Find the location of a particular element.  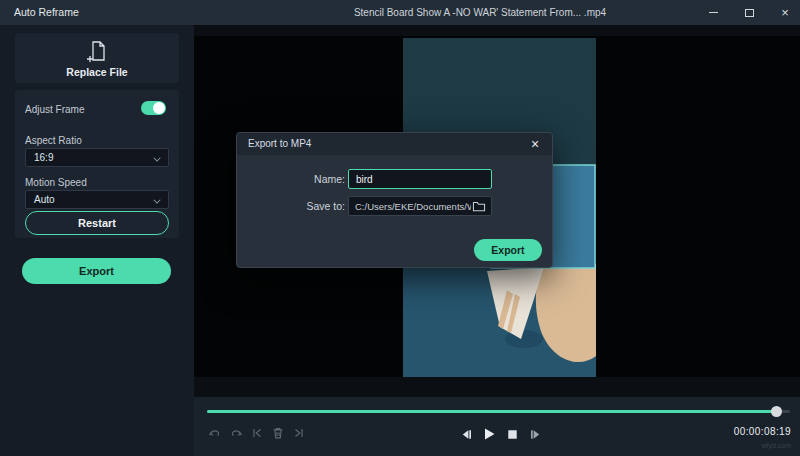

stop-icon is located at coordinates (512, 434).